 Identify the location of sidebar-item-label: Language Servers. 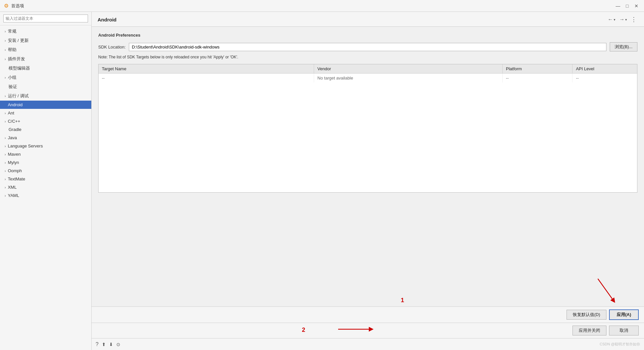
(25, 146).